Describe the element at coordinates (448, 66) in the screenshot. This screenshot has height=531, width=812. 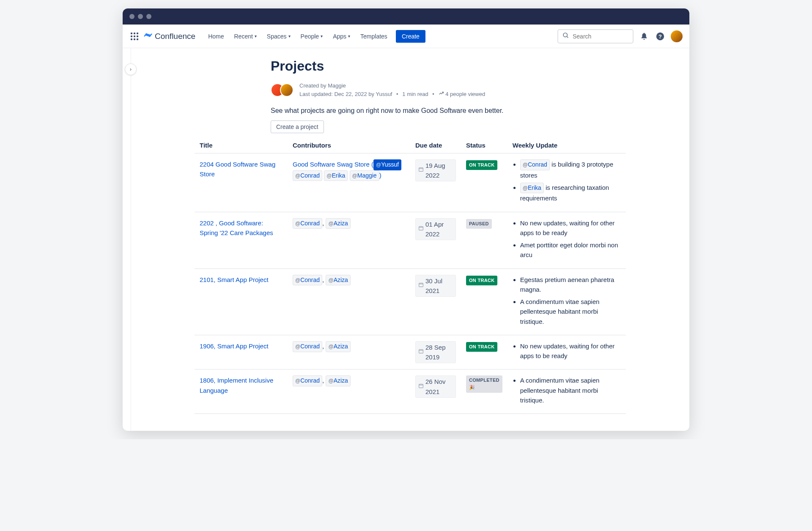
I see `page-title: Projects` at that location.